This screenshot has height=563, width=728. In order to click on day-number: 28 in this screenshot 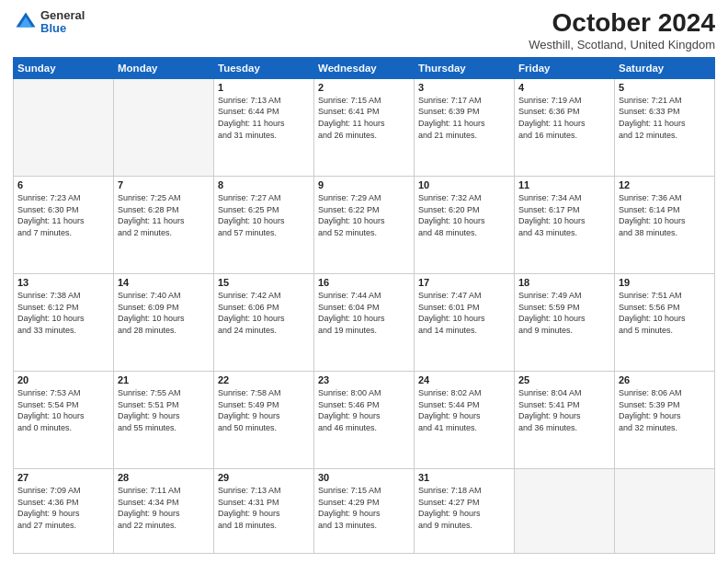, I will do `click(164, 477)`.